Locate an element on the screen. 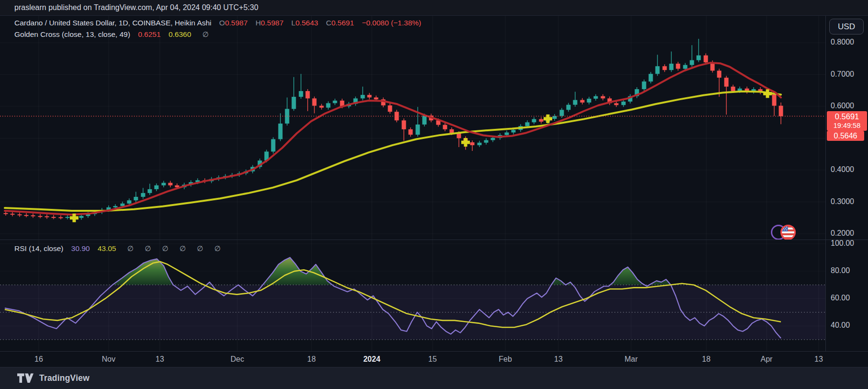  time-tick-label: 16 is located at coordinates (39, 359).